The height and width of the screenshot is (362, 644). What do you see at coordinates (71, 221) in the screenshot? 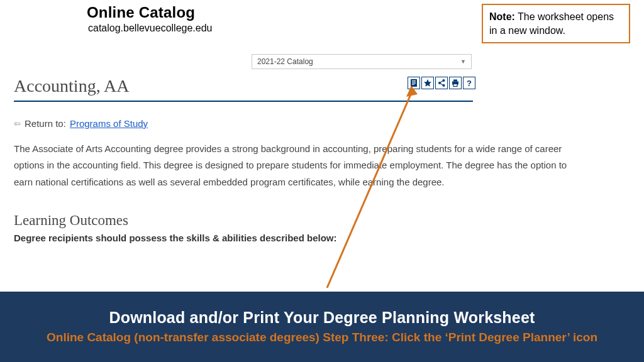
I see `learning-outcomes-heading: Learning Outcomes` at bounding box center [71, 221].